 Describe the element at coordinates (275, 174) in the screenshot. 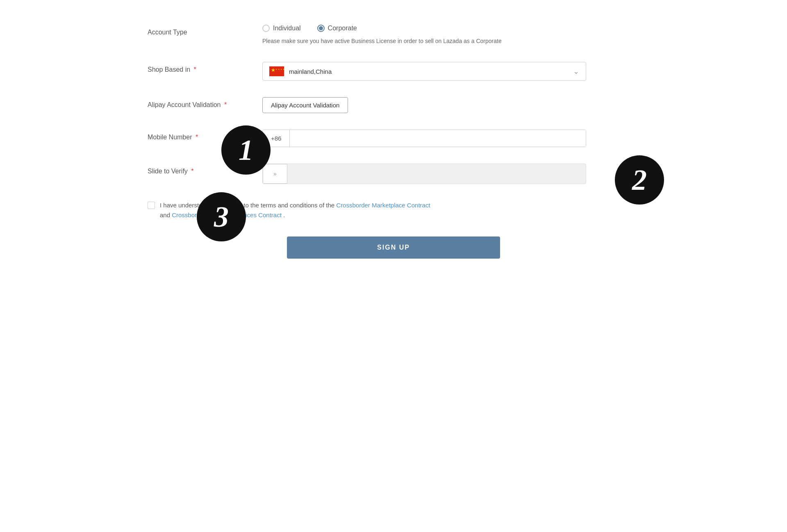

I see `slide-handle: »` at that location.